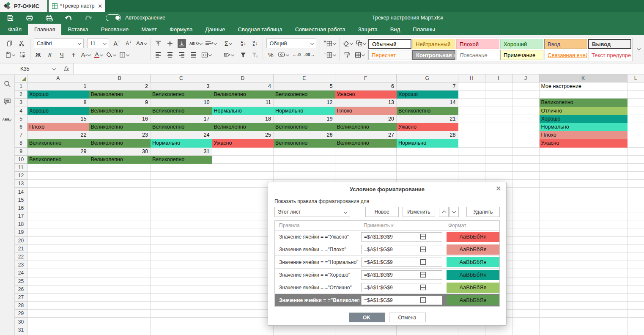  I want to click on cell-B30, so click(120, 321).